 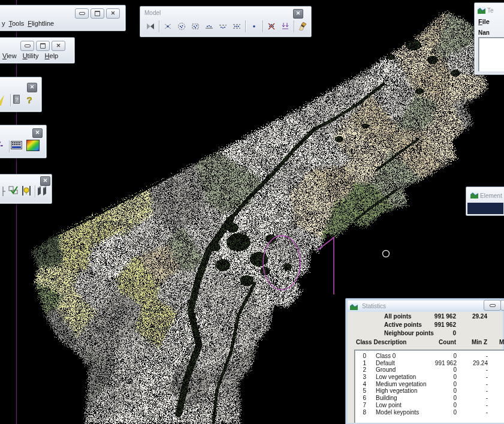 What do you see at coordinates (502, 305) in the screenshot?
I see `partial-caption-button` at bounding box center [502, 305].